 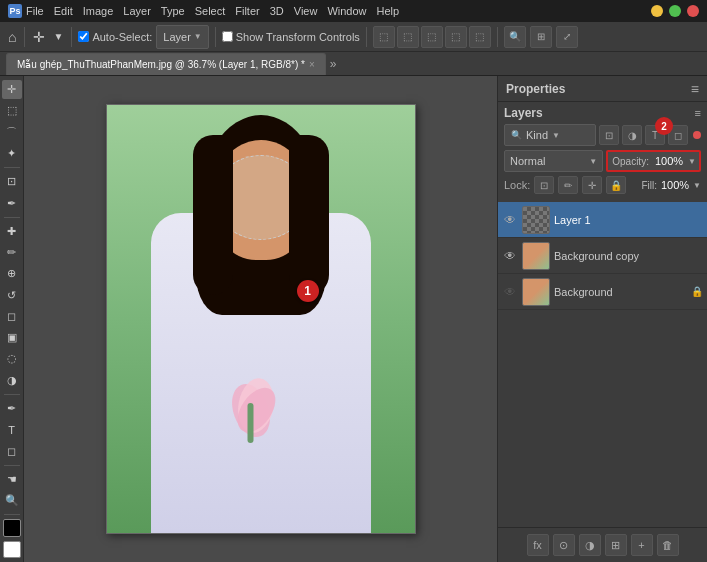 I want to click on pen-tool: ✒, so click(x=12, y=408).